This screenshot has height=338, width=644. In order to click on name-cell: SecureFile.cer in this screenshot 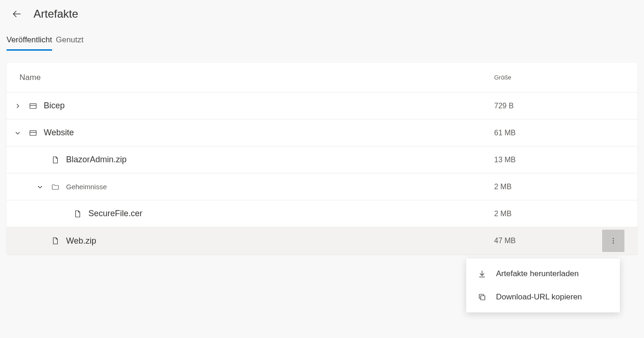, I will do `click(250, 214)`.